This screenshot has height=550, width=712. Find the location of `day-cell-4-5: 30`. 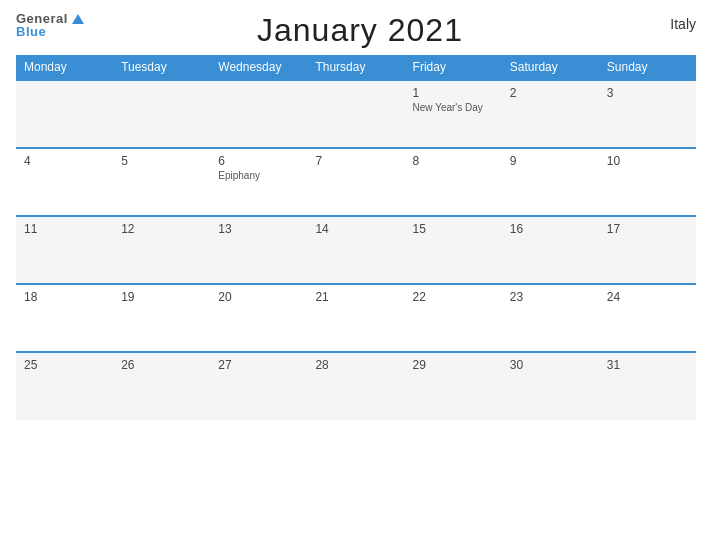

day-cell-4-5: 30 is located at coordinates (550, 386).